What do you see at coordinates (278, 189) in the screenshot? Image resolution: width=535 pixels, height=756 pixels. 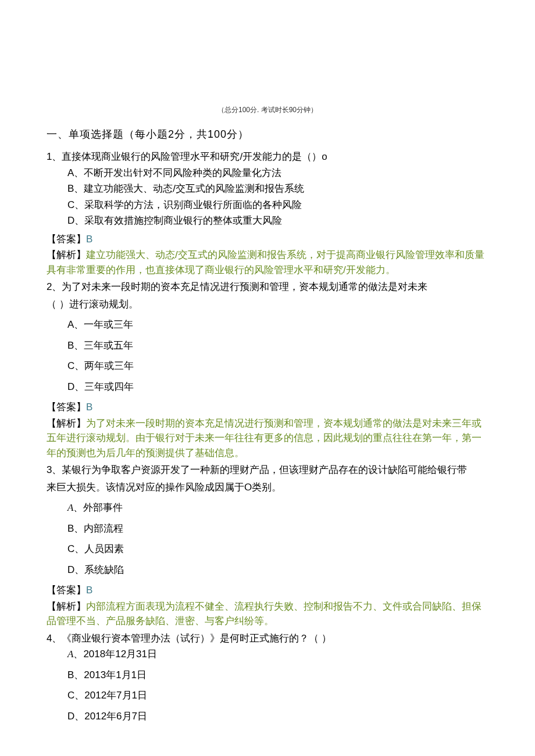 I see `q1-option-b: B、建立功能强大、动态/交互式的风险监测和报告系统` at bounding box center [278, 189].